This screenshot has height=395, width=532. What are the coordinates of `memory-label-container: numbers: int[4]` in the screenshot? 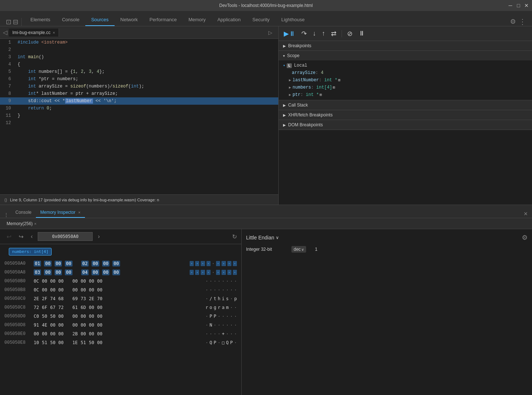 It's located at (121, 252).